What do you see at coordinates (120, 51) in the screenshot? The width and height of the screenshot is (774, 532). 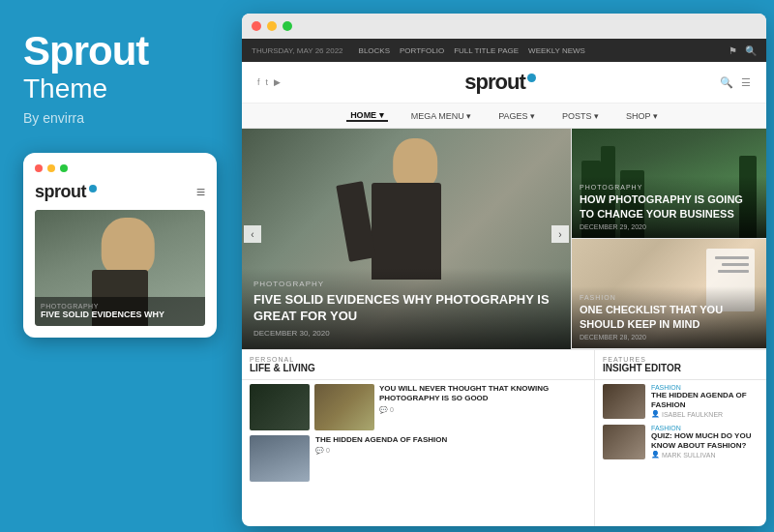 I see `brand-title: Sprout` at bounding box center [120, 51].